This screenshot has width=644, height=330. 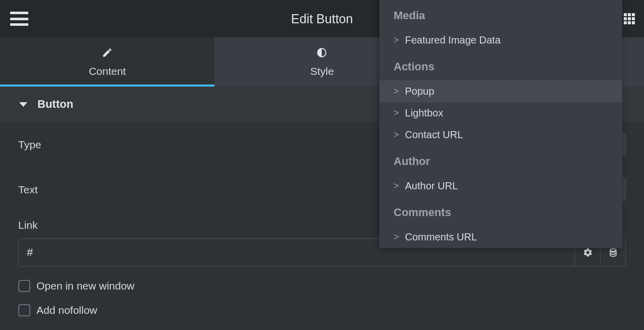 What do you see at coordinates (420, 91) in the screenshot?
I see `dropdown-item-label: Popup` at bounding box center [420, 91].